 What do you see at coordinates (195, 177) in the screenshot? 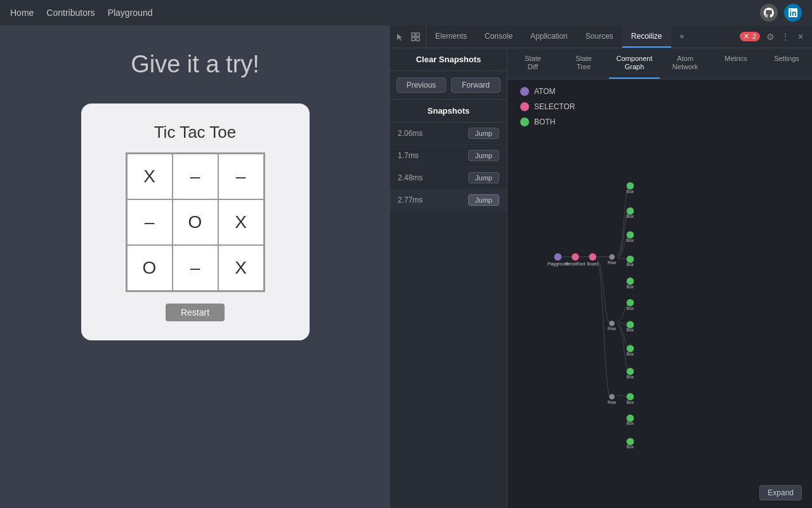
I see `cell-1: –` at bounding box center [195, 177].